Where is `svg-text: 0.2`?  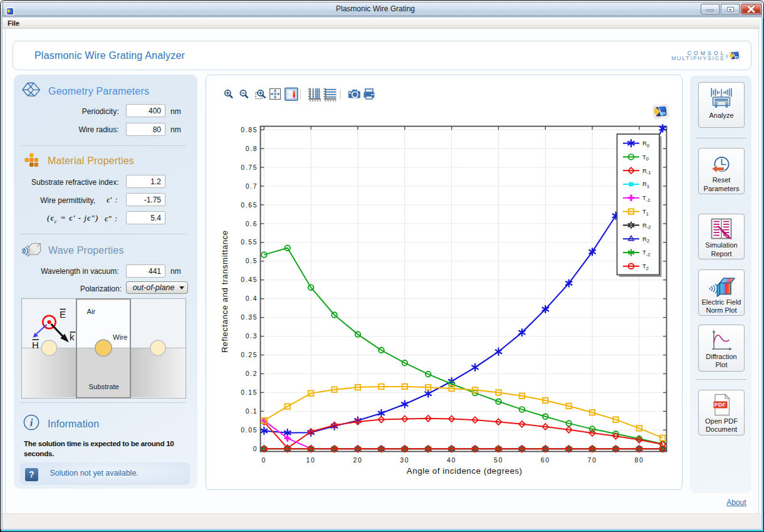
svg-text: 0.2 is located at coordinates (252, 373).